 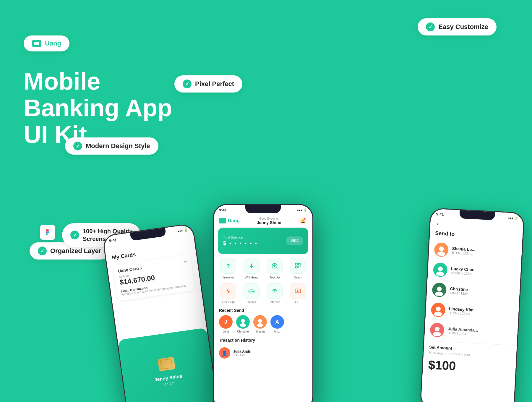 What do you see at coordinates (270, 355) in the screenshot?
I see `trans-time: 7:15 AM` at bounding box center [270, 355].